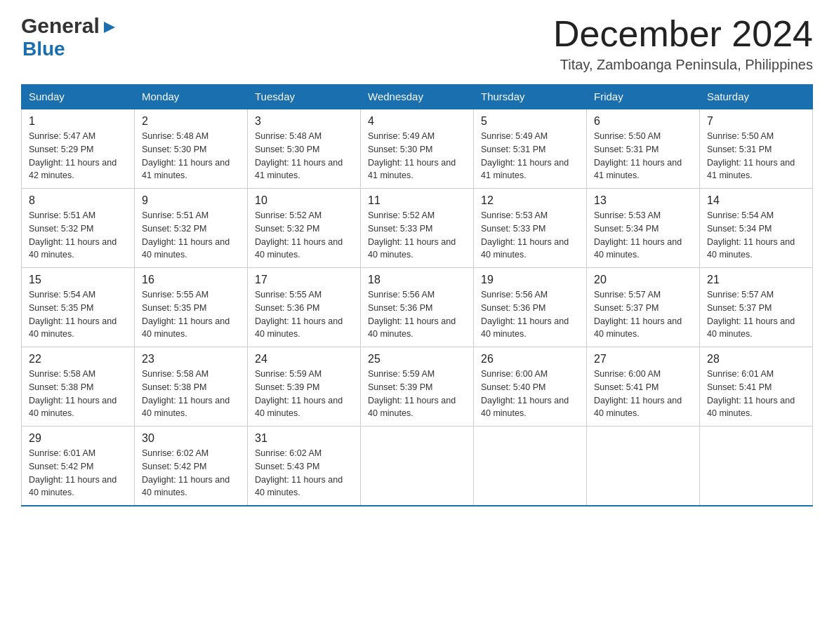 Image resolution: width=834 pixels, height=644 pixels. What do you see at coordinates (417, 280) in the screenshot?
I see `day-number: 18` at bounding box center [417, 280].